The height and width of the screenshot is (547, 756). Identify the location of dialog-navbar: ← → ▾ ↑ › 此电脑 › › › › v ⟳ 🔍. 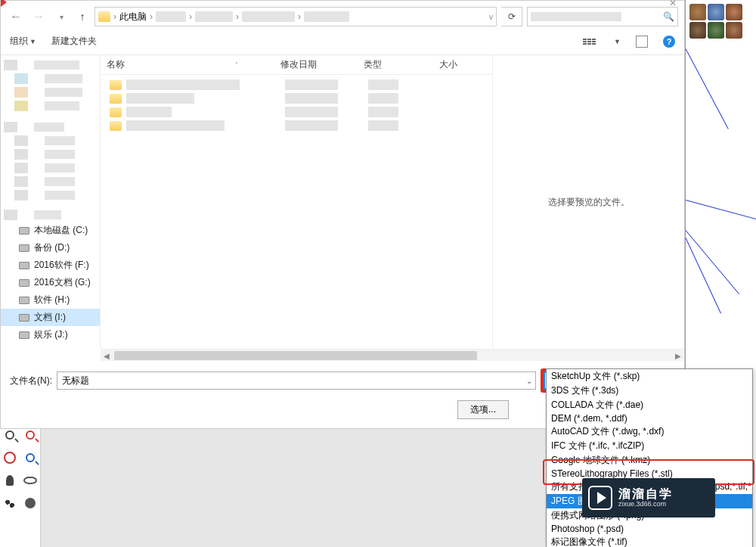
(342, 17).